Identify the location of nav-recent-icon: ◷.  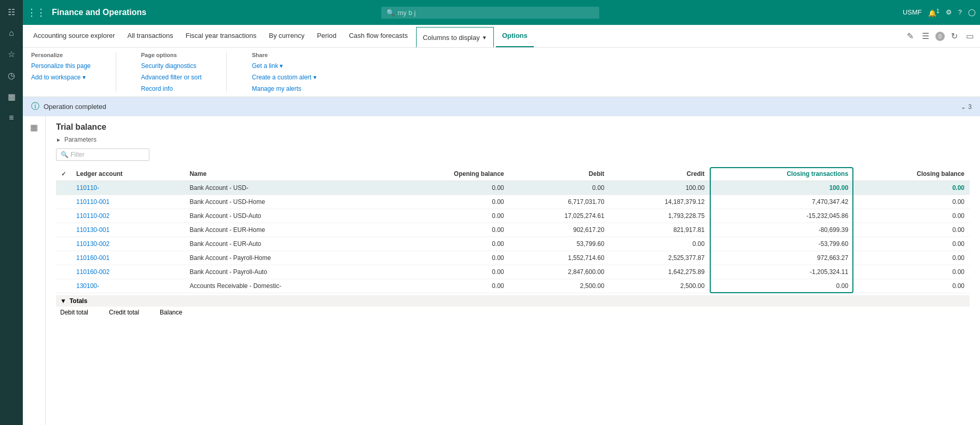
(11, 76).